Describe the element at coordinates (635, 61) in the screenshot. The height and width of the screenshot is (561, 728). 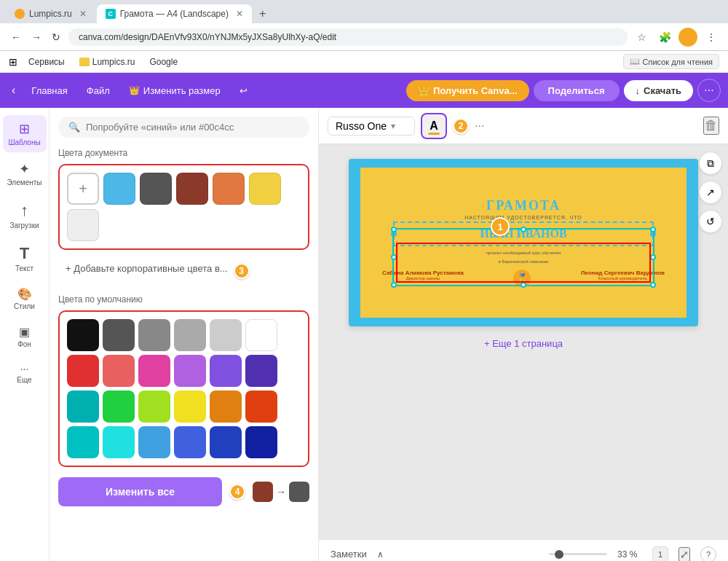
I see `reading-list-icon: 📖` at that location.